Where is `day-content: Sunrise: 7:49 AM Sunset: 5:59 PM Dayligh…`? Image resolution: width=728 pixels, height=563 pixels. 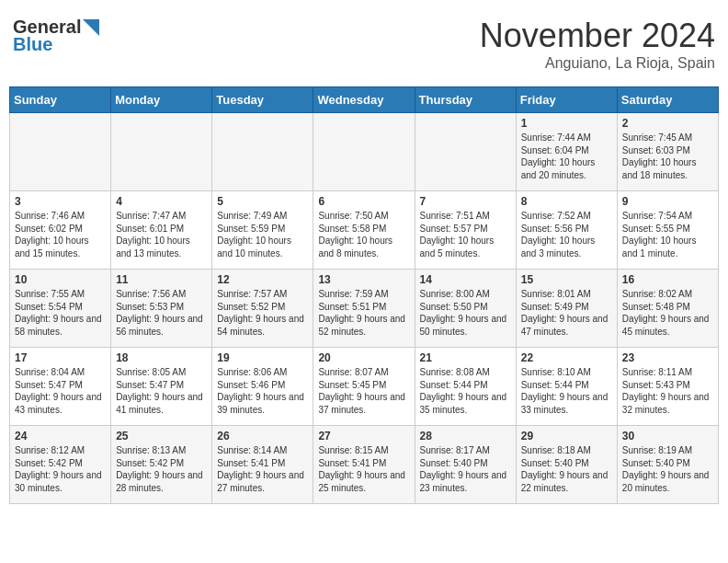
day-content: Sunrise: 7:49 AM Sunset: 5:59 PM Dayligh… is located at coordinates (263, 235).